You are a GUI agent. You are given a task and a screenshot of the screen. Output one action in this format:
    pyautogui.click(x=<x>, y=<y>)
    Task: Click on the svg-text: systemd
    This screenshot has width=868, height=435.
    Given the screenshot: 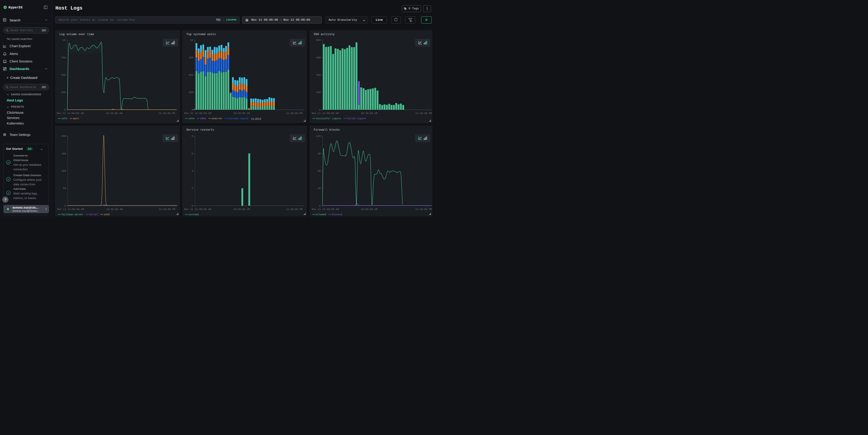 What is the action you would take?
    pyautogui.click(x=193, y=215)
    